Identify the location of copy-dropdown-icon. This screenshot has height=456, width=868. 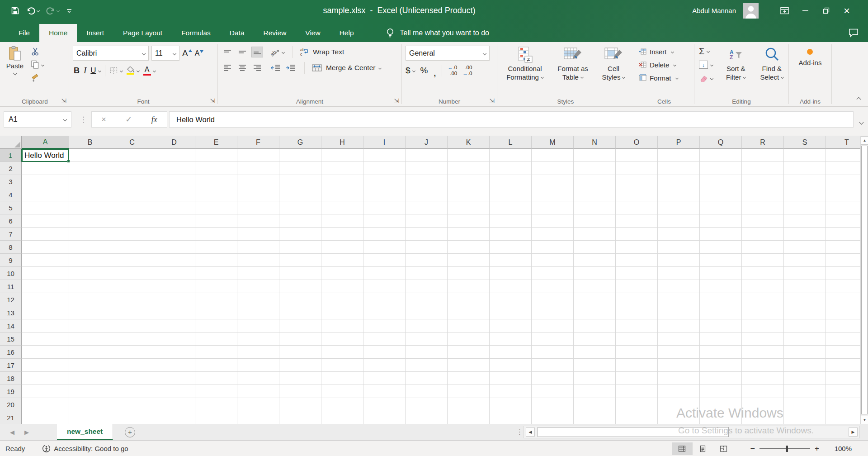
(42, 64).